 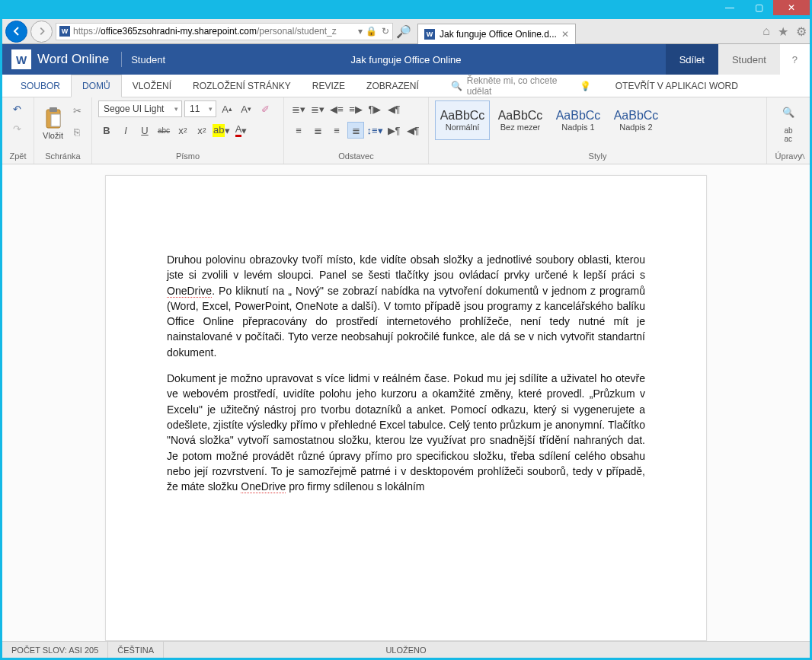 I want to click on font-size-select: 11, so click(x=200, y=109).